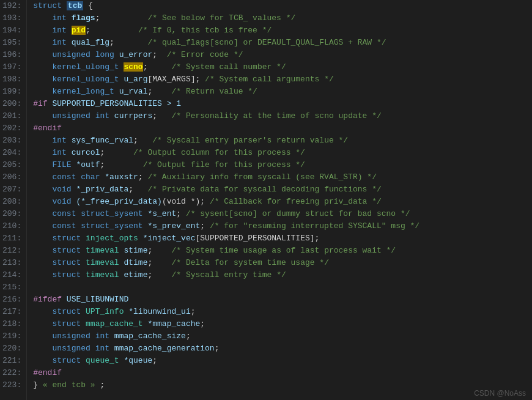  What do you see at coordinates (12, 190) in the screenshot?
I see `line-number-207: 207:` at bounding box center [12, 190].